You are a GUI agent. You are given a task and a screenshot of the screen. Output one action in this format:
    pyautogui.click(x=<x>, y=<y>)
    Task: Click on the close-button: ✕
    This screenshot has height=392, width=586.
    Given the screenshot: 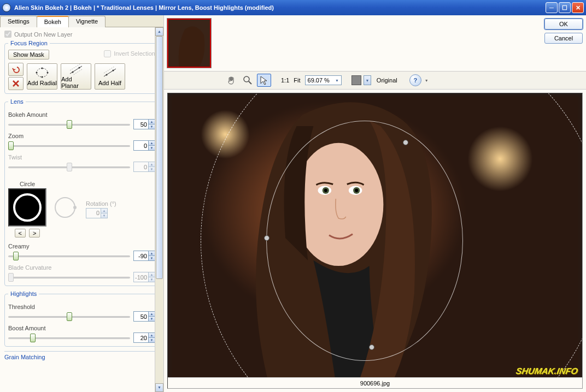 What is the action you would take?
    pyautogui.click(x=578, y=8)
    